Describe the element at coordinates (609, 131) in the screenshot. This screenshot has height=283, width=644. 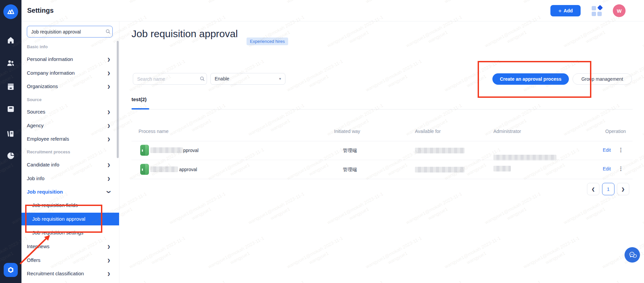
I see `col-header-operation: Operation` at that location.